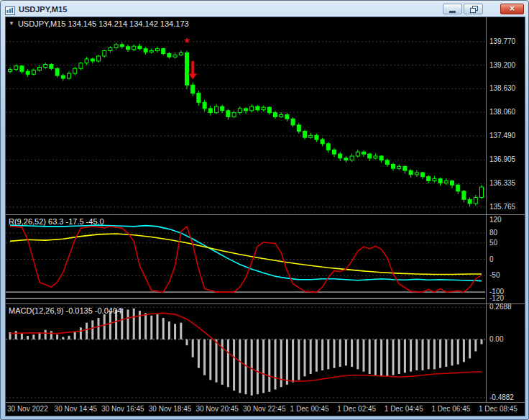 This screenshot has width=529, height=420. Describe the element at coordinates (502, 397) in the screenshot. I see `axis-label: -0.4882` at that location.